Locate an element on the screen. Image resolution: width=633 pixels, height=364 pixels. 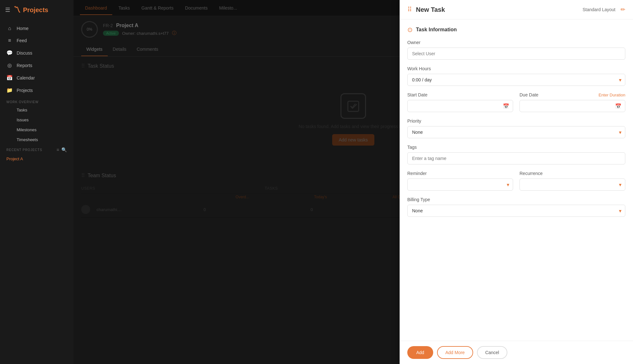
edit-icon: ✏ is located at coordinates (623, 10).